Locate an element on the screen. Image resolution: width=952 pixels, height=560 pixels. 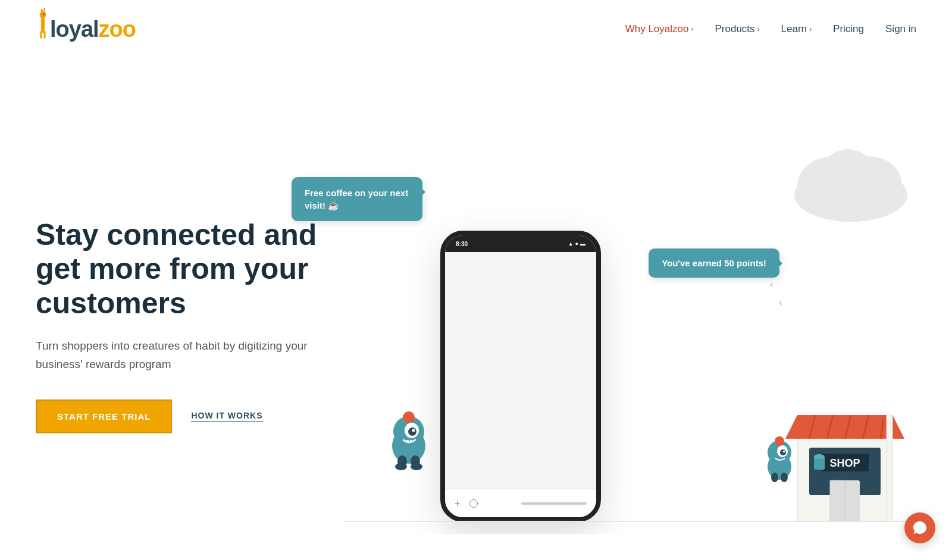
cta-row: START FREE TRIAL HOW IT WORKS is located at coordinates (190, 416).